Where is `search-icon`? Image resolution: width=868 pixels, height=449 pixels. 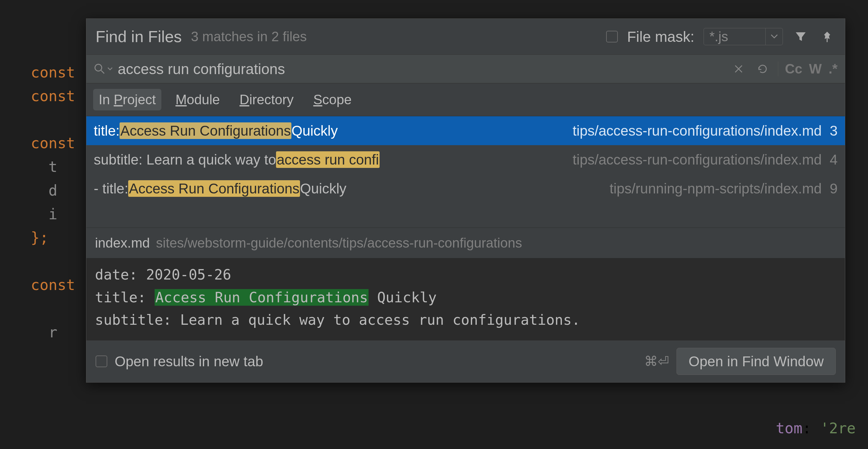
search-icon is located at coordinates (100, 69).